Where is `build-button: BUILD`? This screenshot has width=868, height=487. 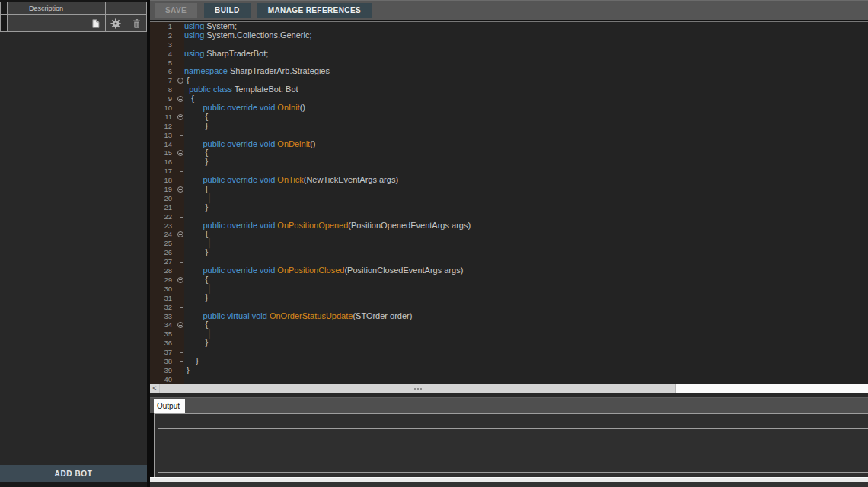 build-button: BUILD is located at coordinates (227, 11).